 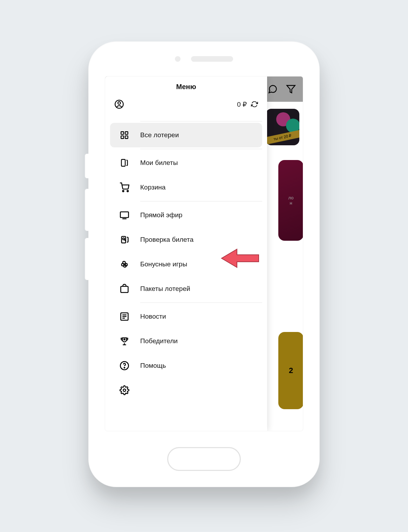 I want to click on lottery-card: ло н, so click(x=291, y=200).